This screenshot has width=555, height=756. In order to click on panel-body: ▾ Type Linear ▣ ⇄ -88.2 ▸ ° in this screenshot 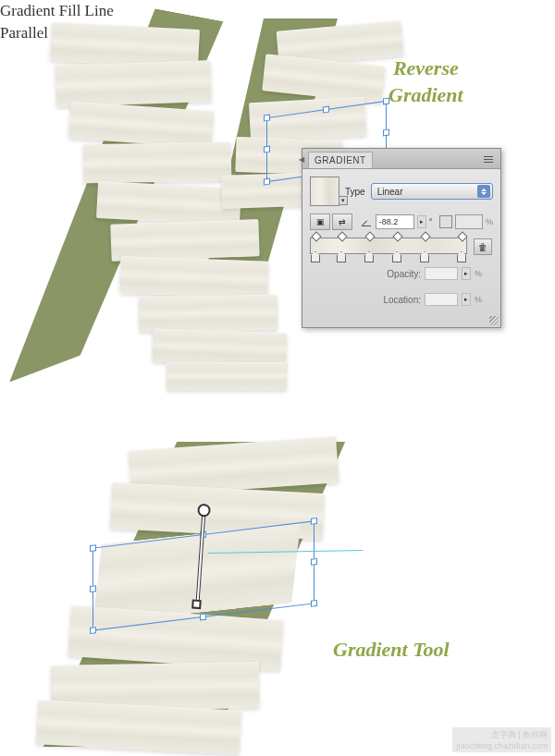, I will do `click(401, 243)`.